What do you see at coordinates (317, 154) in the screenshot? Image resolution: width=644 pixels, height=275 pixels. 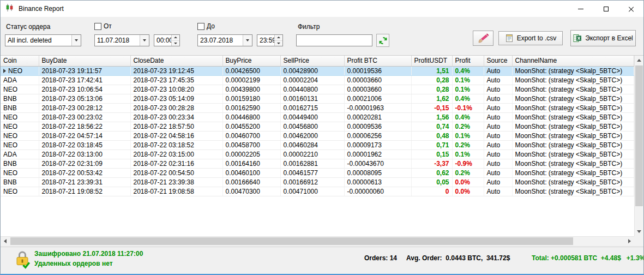 I see `table-row: ADA2018-07-22 03:13:002018-07-22 03:15:0…` at bounding box center [317, 154].